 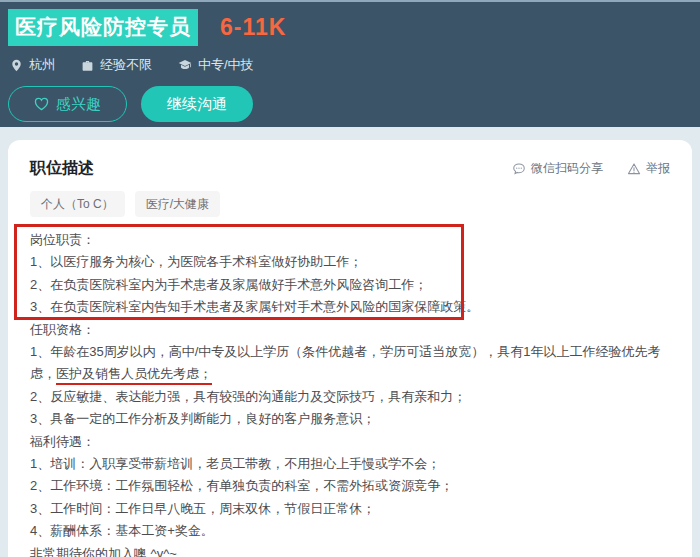 I want to click on graduation-cap-icon, so click(x=185, y=65).